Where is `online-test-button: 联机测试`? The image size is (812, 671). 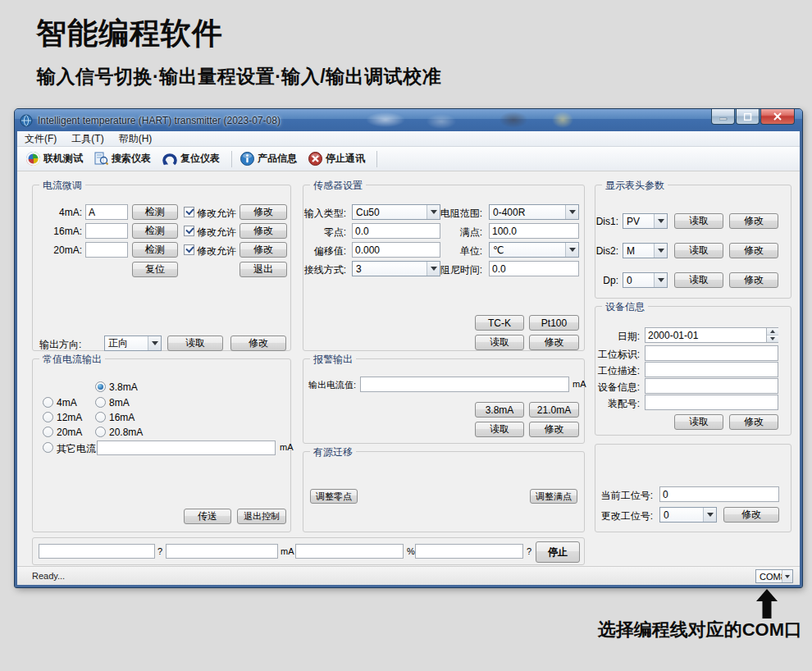
online-test-button: 联机测试 is located at coordinates (56, 159).